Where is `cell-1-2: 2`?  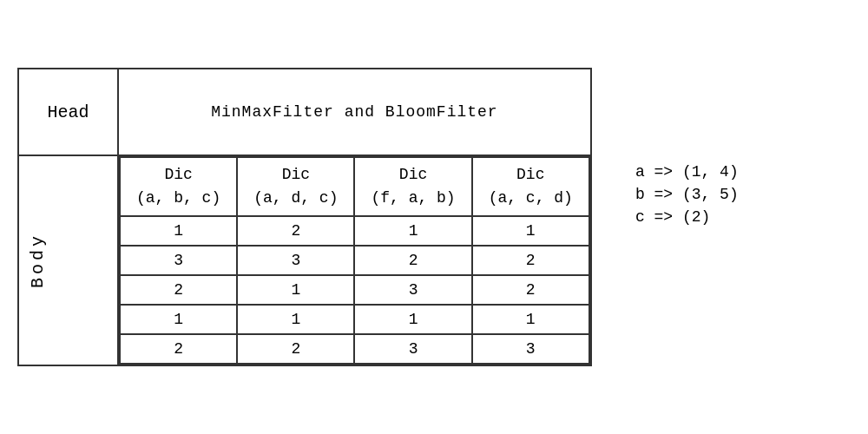 cell-1-2: 2 is located at coordinates (413, 260).